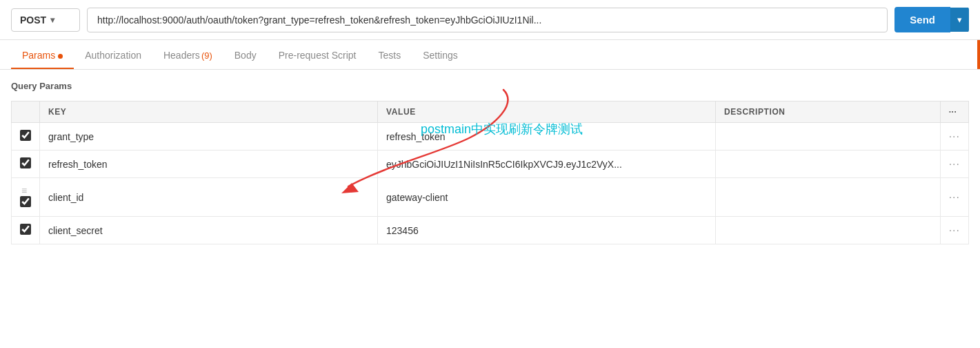 The height and width of the screenshot is (348, 980). What do you see at coordinates (547, 197) in the screenshot?
I see `row-value: gateway-client` at bounding box center [547, 197].